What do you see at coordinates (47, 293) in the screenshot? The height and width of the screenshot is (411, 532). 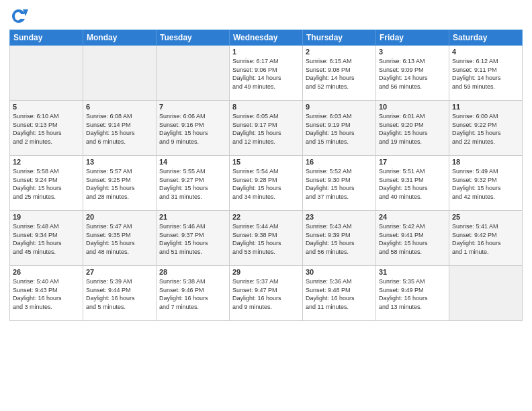 I see `calendar-cell: 26Sunrise: 5:40 AM Sunset: 9:43 PM Dayli…` at bounding box center [47, 293].